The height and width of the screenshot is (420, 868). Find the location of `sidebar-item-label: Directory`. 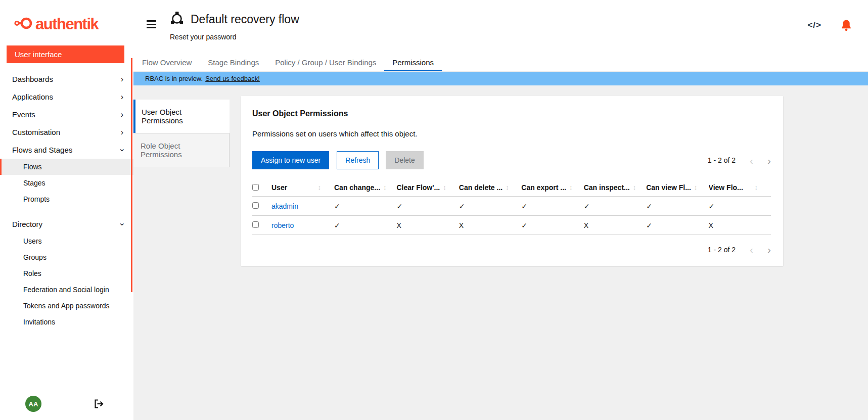

sidebar-item-label: Directory is located at coordinates (27, 224).